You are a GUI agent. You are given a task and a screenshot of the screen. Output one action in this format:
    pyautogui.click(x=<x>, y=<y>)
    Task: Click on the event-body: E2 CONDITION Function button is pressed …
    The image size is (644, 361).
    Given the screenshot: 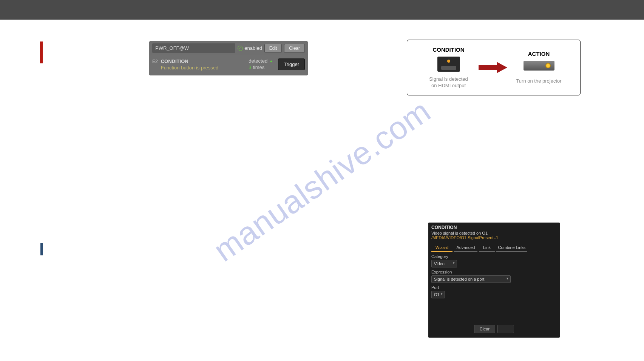 What is the action you would take?
    pyautogui.click(x=229, y=65)
    